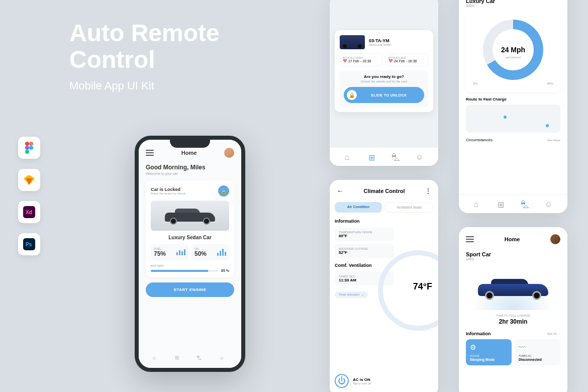 This screenshot has width=588, height=392. What do you see at coordinates (361, 60) in the screenshot?
I see `booking-start: BOOKING START 📅 17 Feb - 10:30` at bounding box center [361, 60].